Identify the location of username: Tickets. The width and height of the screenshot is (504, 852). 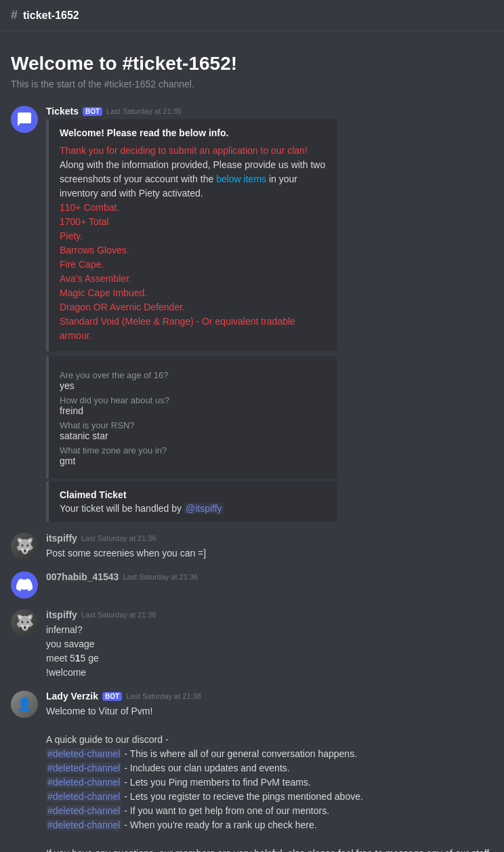
(62, 111).